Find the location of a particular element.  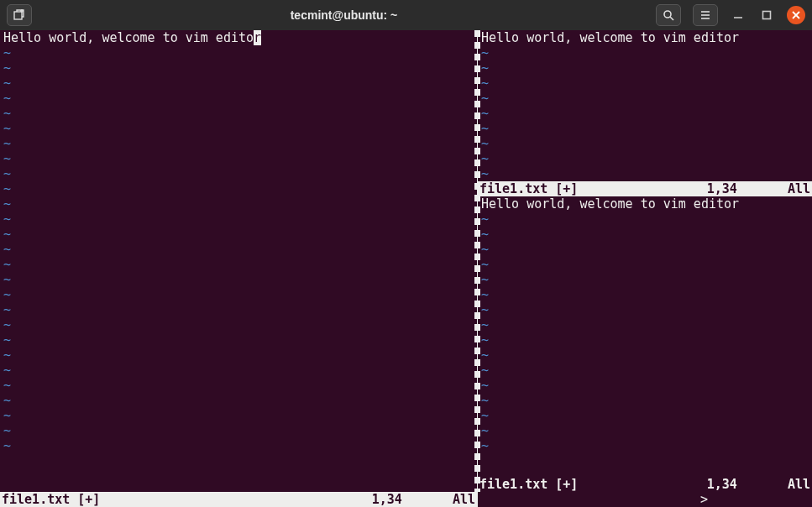

search-button is located at coordinates (668, 15).